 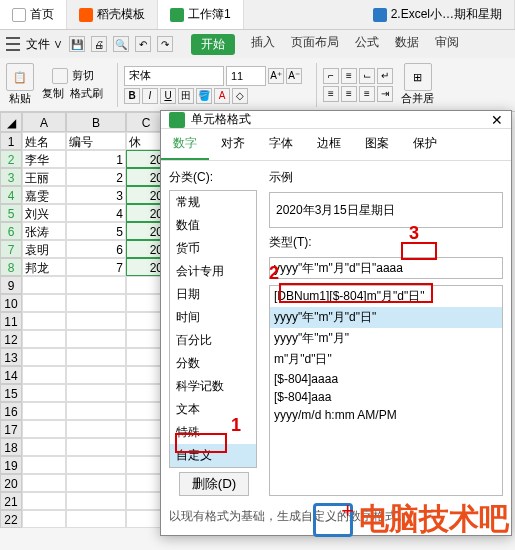 I want to click on tab-excel-file: 2.Excel小…期和星期, so click(x=438, y=14).